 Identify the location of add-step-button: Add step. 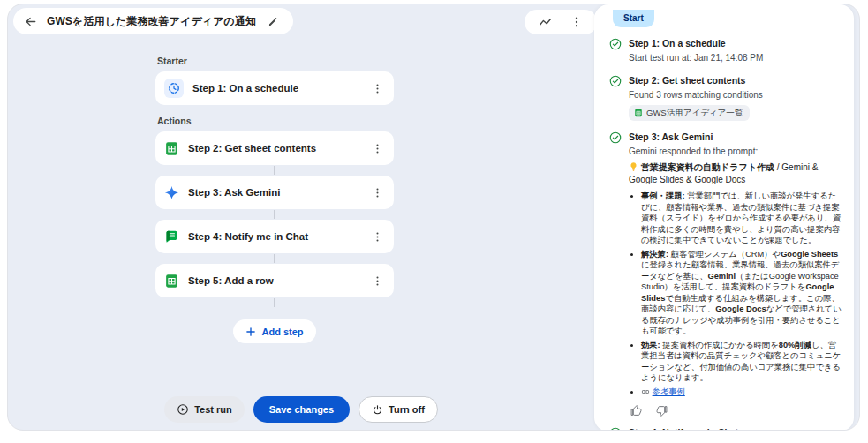
(274, 332).